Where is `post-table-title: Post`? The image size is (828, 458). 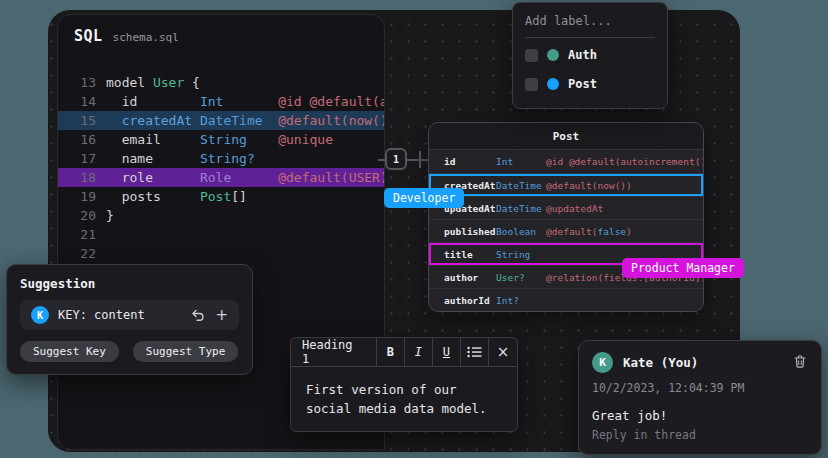 post-table-title: Post is located at coordinates (566, 136).